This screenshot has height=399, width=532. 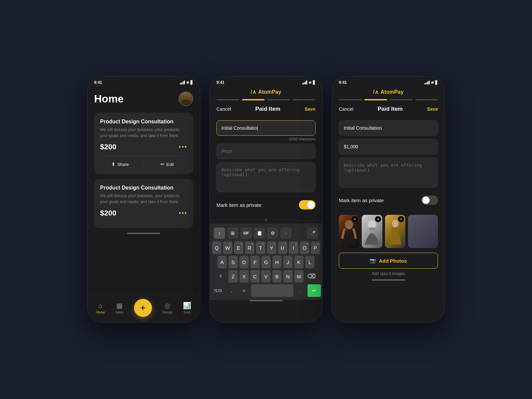 I want to click on kb-b: B, so click(x=277, y=276).